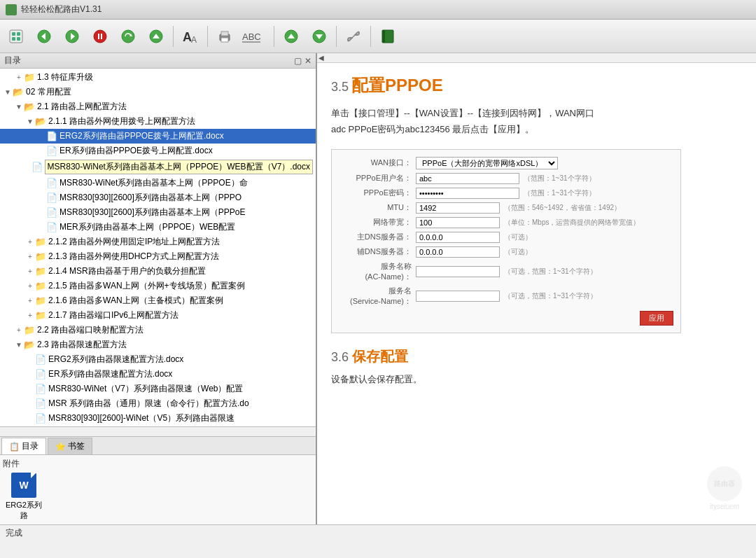 Image resolution: width=756 pixels, height=558 pixels. Describe the element at coordinates (158, 360) in the screenshot. I see `tree-item-file-erg2-speed: 📄 ERG2系列路由器限速配置方法.docx` at that location.